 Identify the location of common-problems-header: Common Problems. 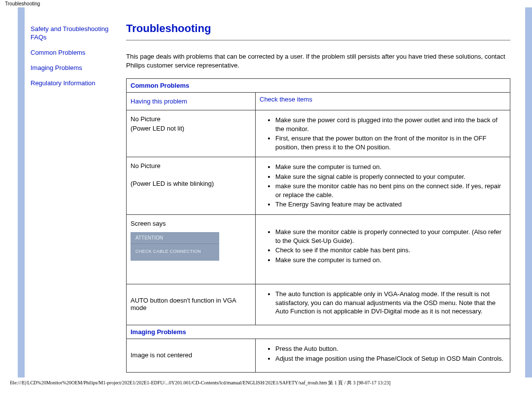
(318, 86).